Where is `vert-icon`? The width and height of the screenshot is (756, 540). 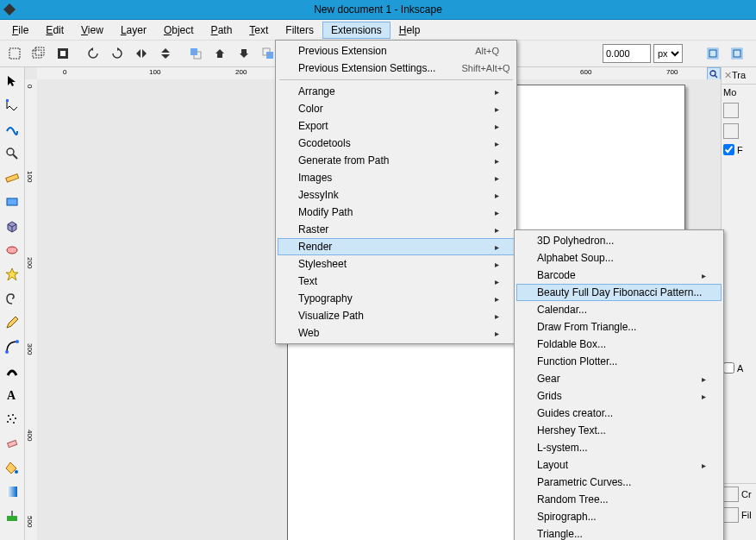
vert-icon is located at coordinates (731, 131).